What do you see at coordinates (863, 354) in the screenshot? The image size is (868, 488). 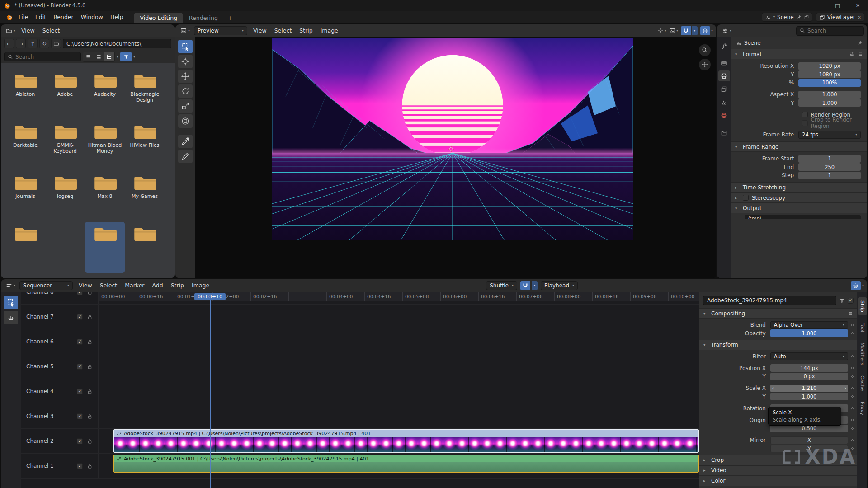 I see `sidebar-tab-modifiers: Modifiers` at bounding box center [863, 354].